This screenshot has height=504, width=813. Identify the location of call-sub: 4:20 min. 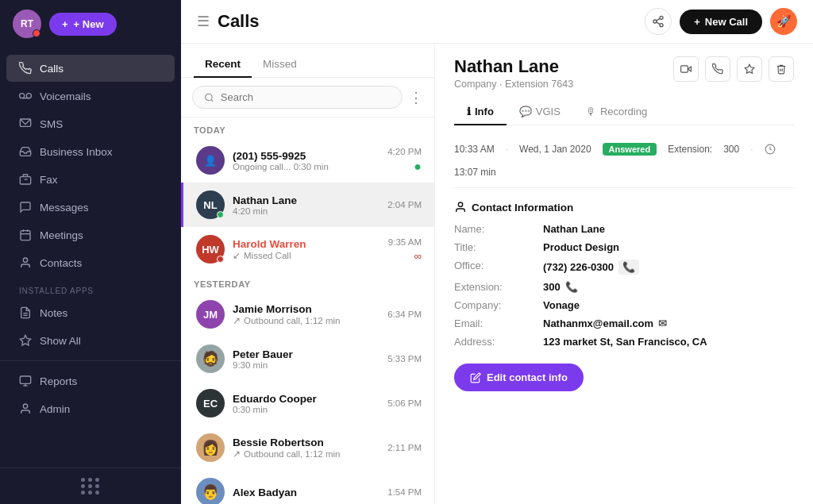
(306, 211).